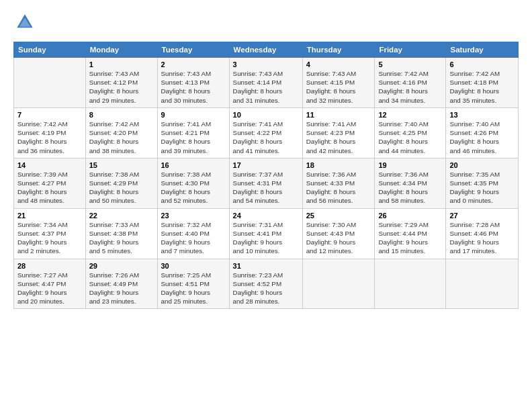 This screenshot has width=532, height=411. Describe the element at coordinates (266, 115) in the screenshot. I see `day-number: 10` at that location.